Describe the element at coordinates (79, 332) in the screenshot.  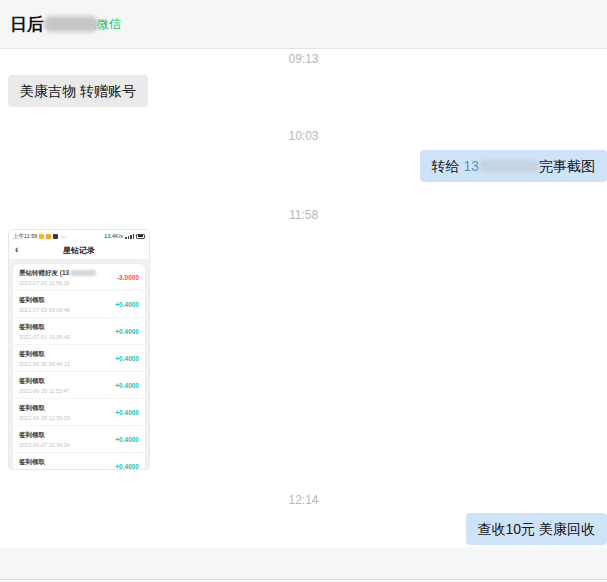
I see `record-row: 签到领取2022-07-01 10:06:40+0.4000` at that location.